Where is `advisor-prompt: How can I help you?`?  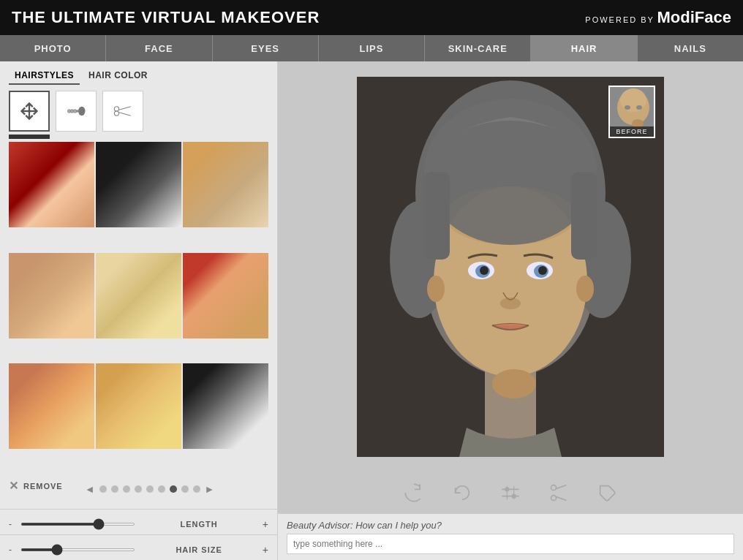
advisor-prompt: How can I help you? is located at coordinates (399, 525).